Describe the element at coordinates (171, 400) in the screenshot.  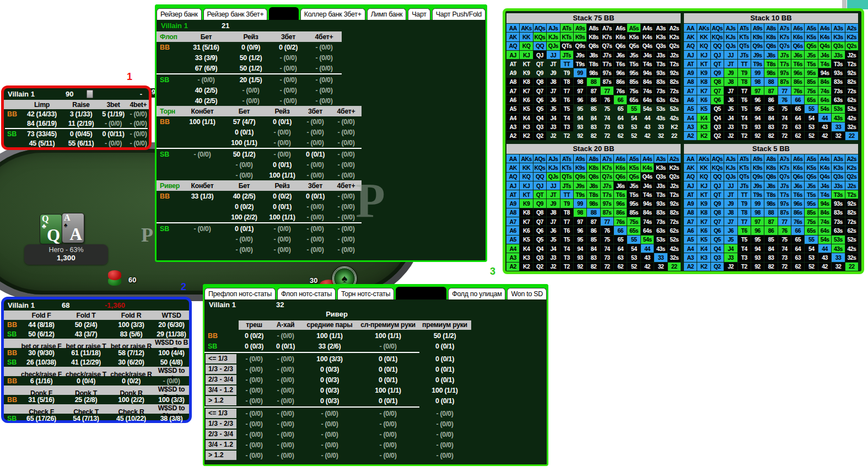
I see `stat-value: 100 (3/3)` at that location.